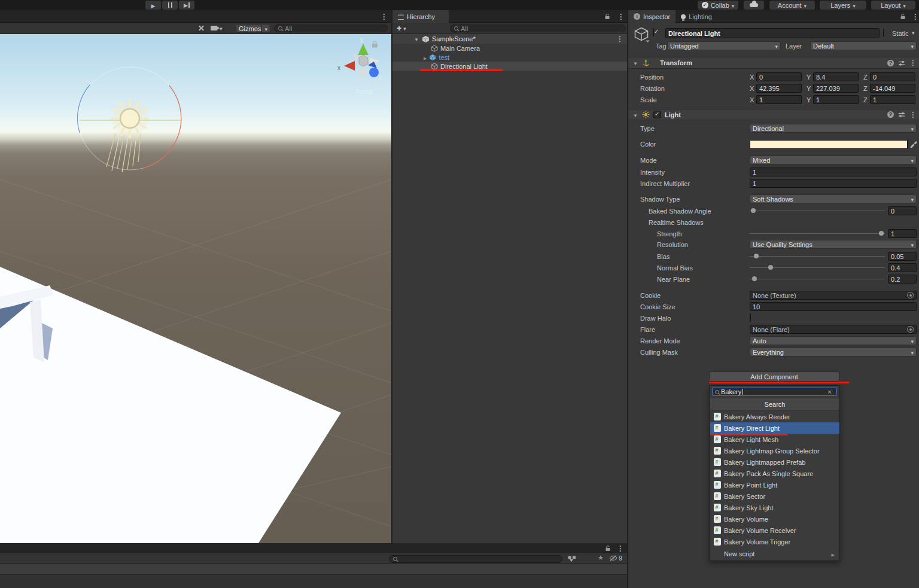 This screenshot has height=588, width=919. I want to click on component-item-bakery-volume-receiver: Bakery Volume Receiver, so click(775, 530).